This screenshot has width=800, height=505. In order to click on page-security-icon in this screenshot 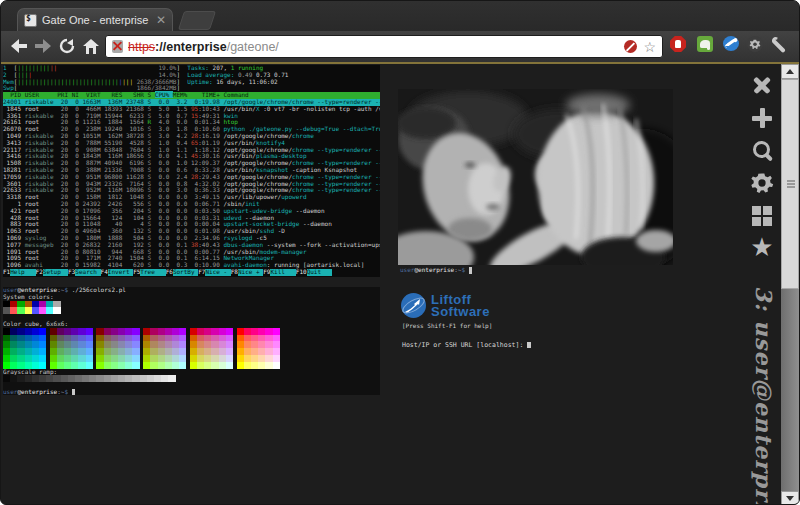, I will do `click(118, 46)`.